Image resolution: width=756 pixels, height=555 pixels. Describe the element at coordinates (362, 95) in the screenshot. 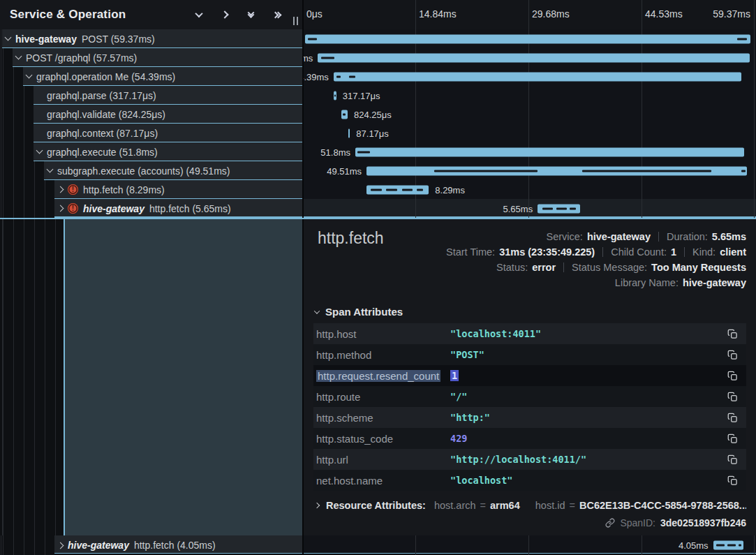

I see `duration-label: 317.17μs` at that location.